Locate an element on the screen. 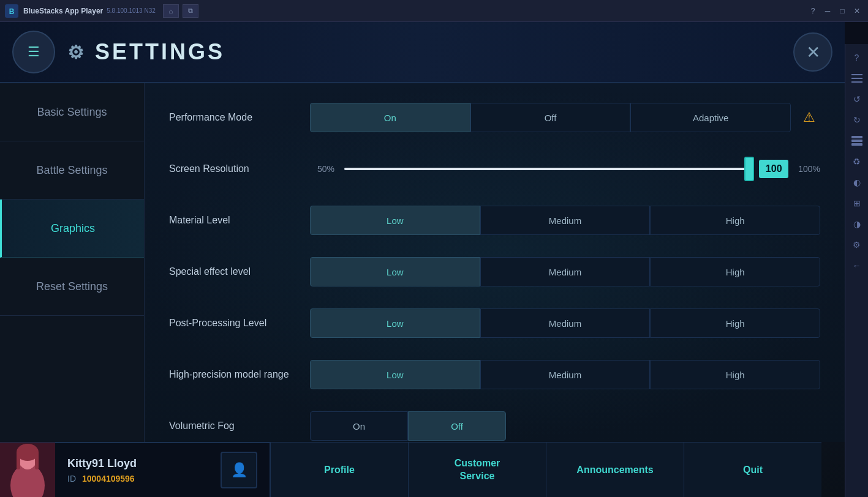 This screenshot has height=497, width=868. nav-item-reset-settings: Reset Settings is located at coordinates (72, 286).